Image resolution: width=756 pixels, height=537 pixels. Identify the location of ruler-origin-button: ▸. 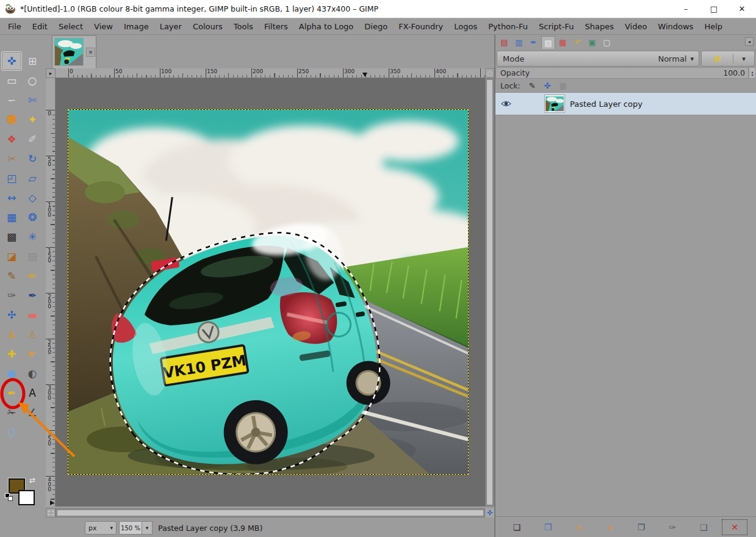
(51, 73).